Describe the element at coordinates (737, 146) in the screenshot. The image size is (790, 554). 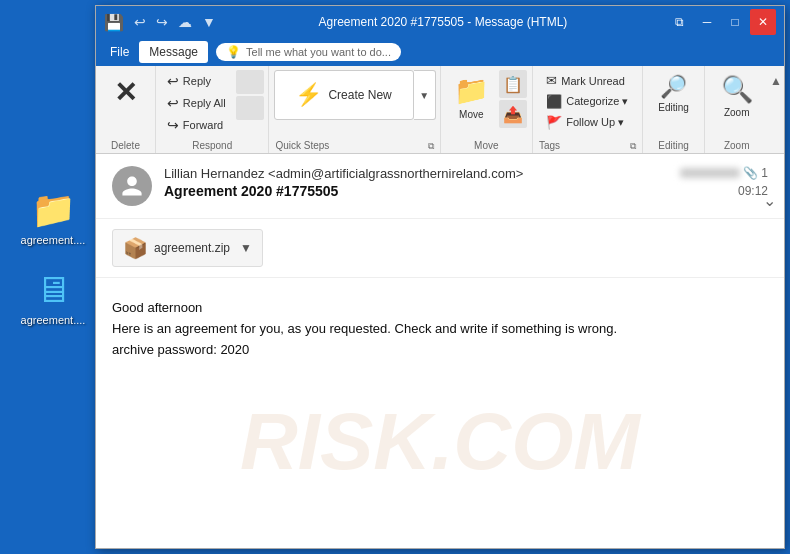
I see `zoom-group-label: Zoom` at that location.